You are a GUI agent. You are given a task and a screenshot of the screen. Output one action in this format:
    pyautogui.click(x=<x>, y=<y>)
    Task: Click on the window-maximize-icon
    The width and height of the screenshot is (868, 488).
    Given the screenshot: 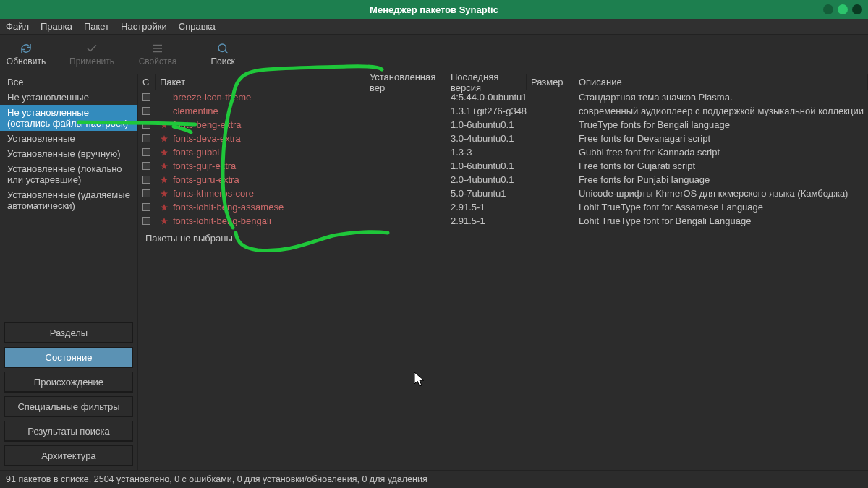 What is the action you would take?
    pyautogui.click(x=843, y=9)
    